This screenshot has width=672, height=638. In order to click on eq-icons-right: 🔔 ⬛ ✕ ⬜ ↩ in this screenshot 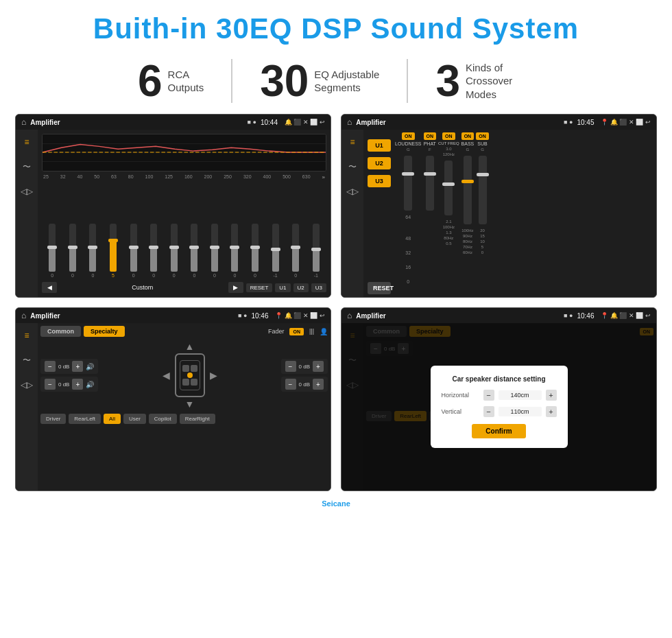, I will do `click(304, 122)`.